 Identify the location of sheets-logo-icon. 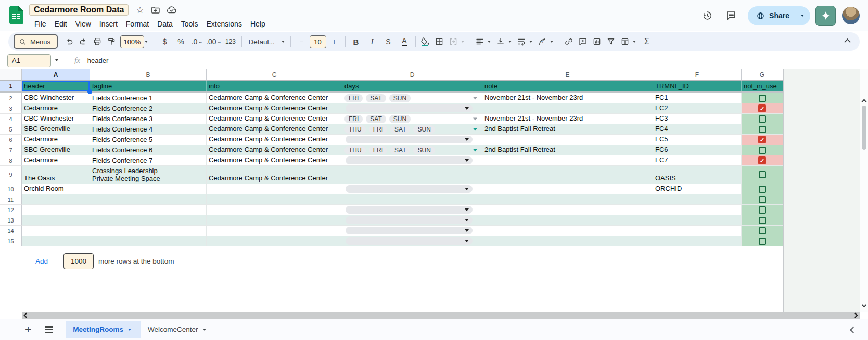
(17, 16).